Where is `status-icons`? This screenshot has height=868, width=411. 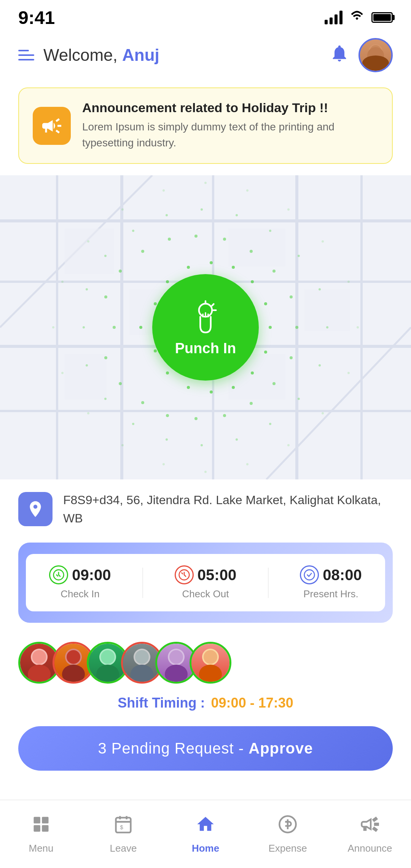 status-icons is located at coordinates (358, 17).